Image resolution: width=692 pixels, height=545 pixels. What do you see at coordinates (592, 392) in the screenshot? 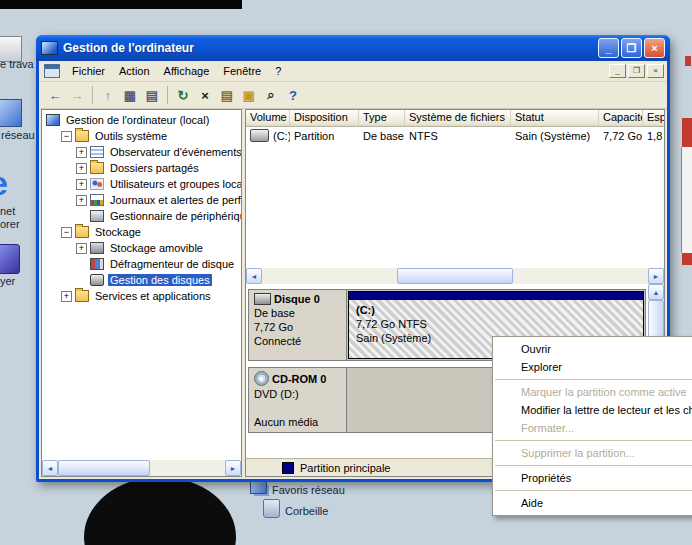
I see `context-menu-item-marquer-partition-active: Marquer la partition comme active` at bounding box center [592, 392].